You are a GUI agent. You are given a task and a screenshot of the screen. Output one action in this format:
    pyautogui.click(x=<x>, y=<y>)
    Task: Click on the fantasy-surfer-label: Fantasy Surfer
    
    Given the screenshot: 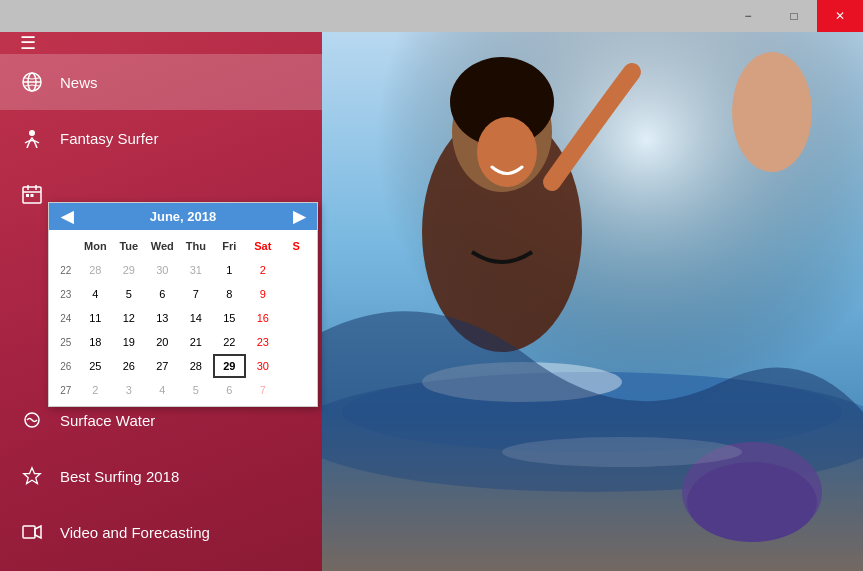 What is the action you would take?
    pyautogui.click(x=109, y=138)
    